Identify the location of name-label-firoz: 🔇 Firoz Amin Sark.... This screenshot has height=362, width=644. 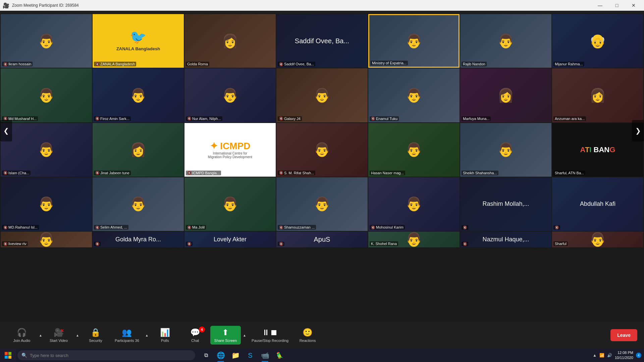
(112, 119).